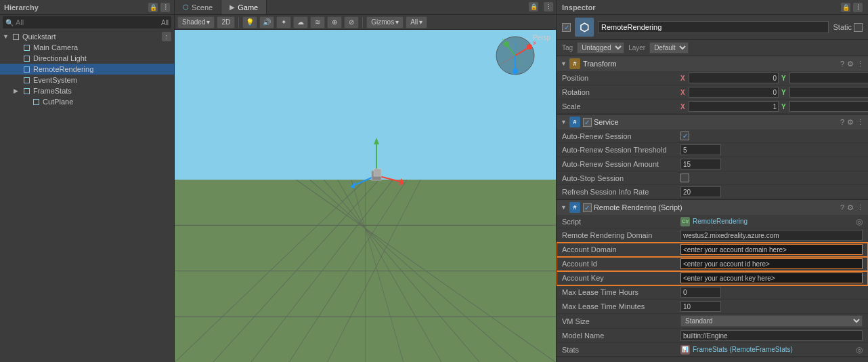 The width and height of the screenshot is (868, 362). I want to click on refresh-rate-input, so click(701, 192).